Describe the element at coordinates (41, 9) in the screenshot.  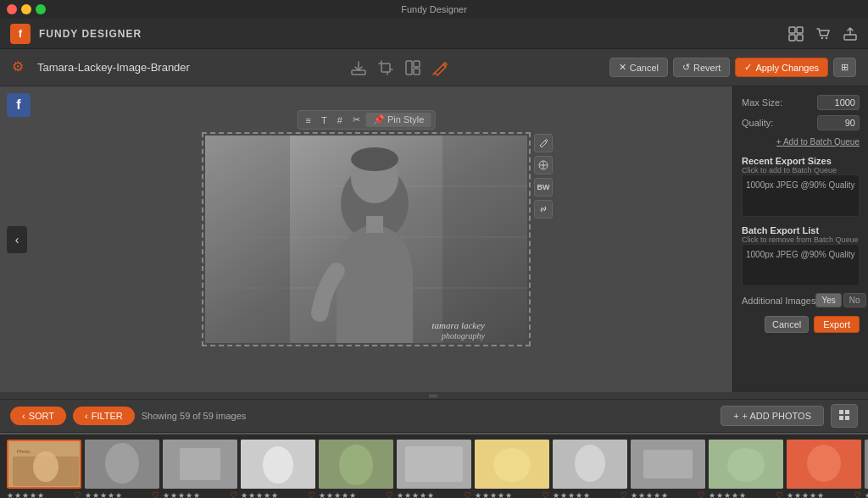
I see `maximize-button` at that location.